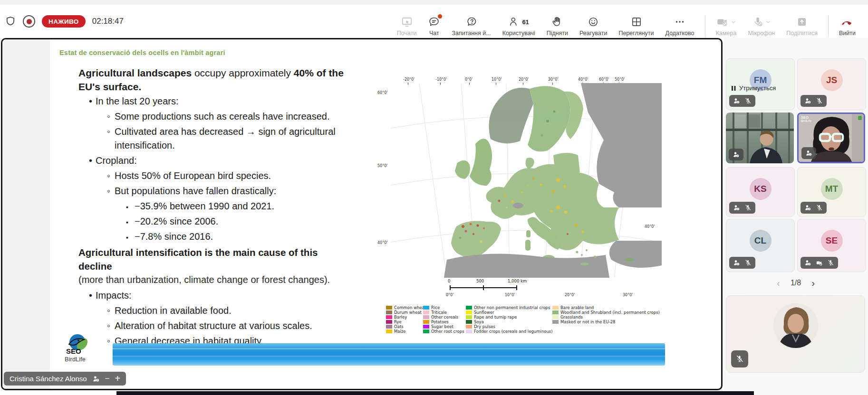 The image size is (868, 395). Describe the element at coordinates (65, 379) in the screenshot. I see `presenter-name-overlay: Cristina Sánchez Alonso − +` at that location.